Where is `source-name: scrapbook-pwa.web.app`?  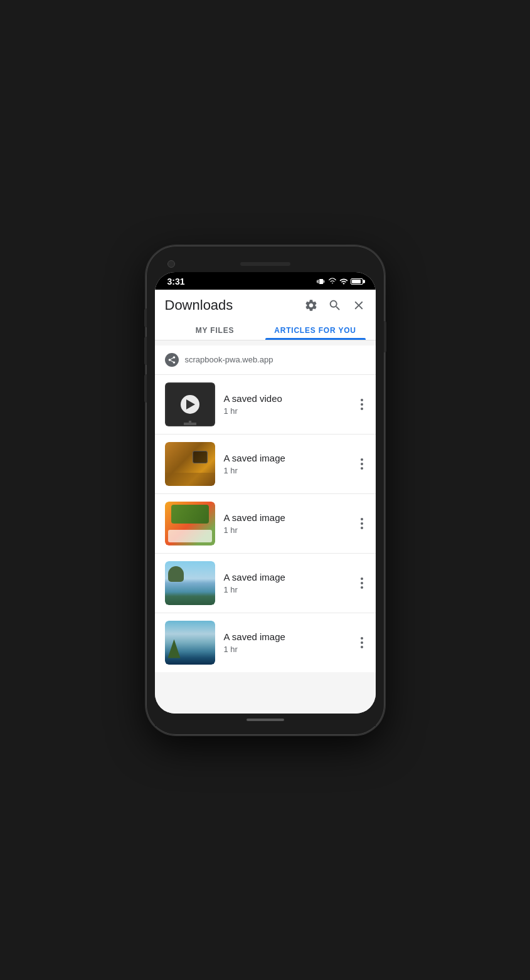 source-name: scrapbook-pwa.web.app is located at coordinates (230, 360).